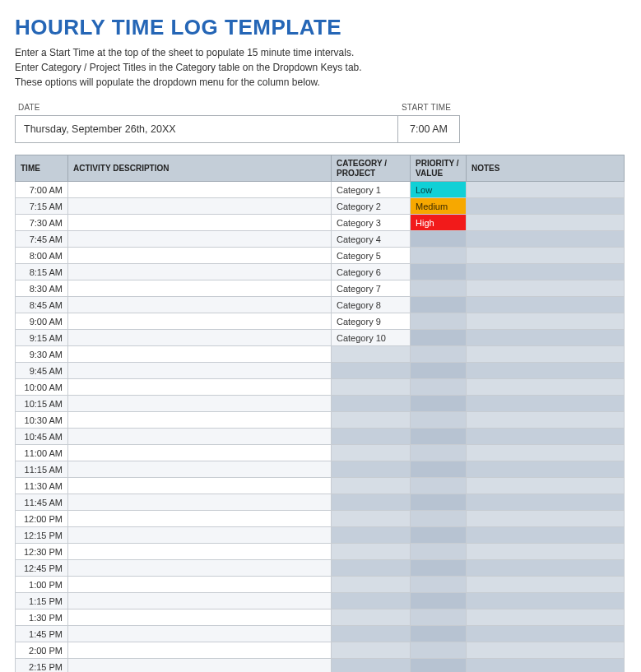 This screenshot has width=641, height=672. I want to click on category-cell: Category 8, so click(371, 305).